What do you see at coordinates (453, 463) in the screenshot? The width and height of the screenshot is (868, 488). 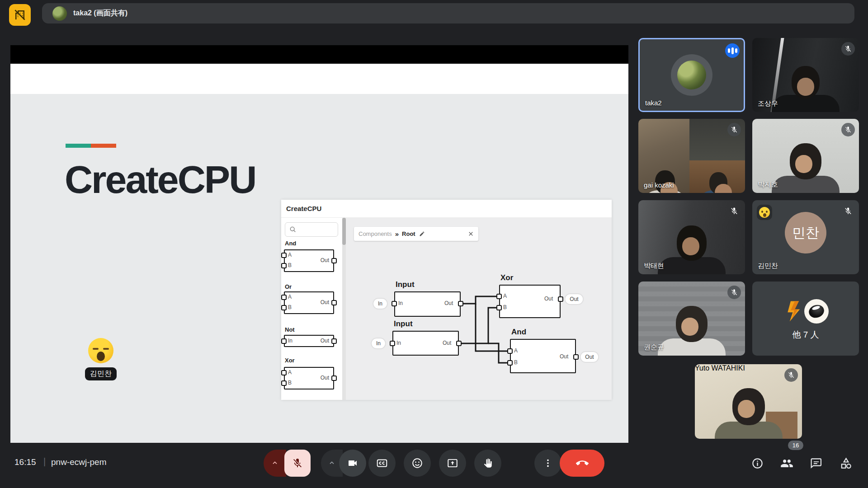 I see `present-button` at bounding box center [453, 463].